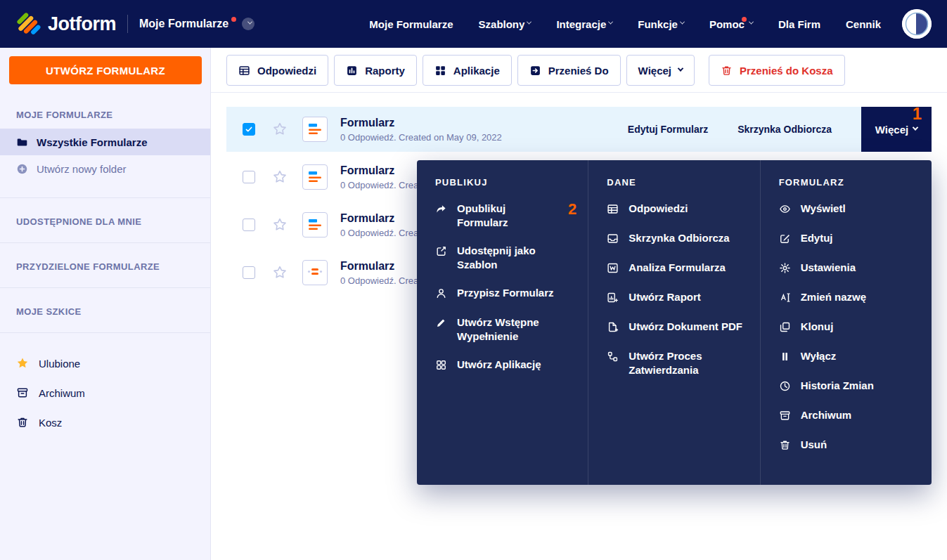 The width and height of the screenshot is (947, 560). What do you see at coordinates (22, 169) in the screenshot?
I see `plus-circle-icon` at bounding box center [22, 169].